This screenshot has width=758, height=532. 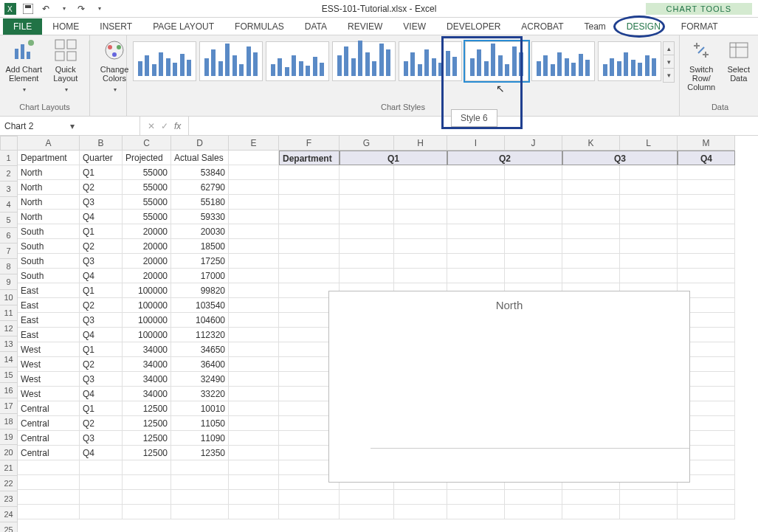 I want to click on tab-page-layout: PAGE LAYOUT, so click(x=183, y=27).